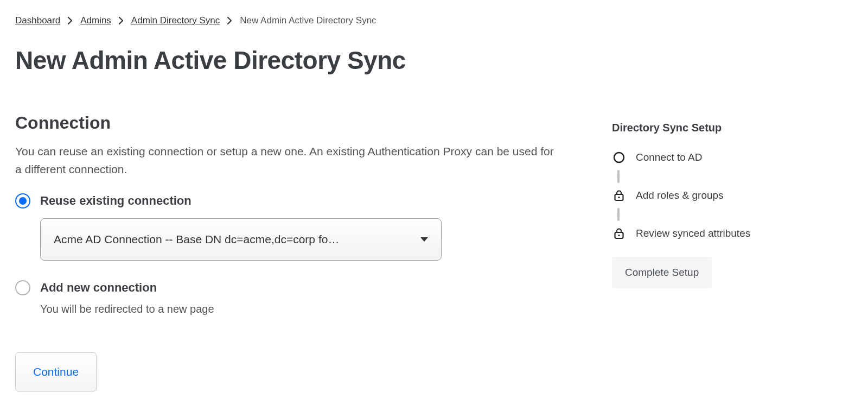 The image size is (868, 417). What do you see at coordinates (434, 60) in the screenshot?
I see `page-title: New Admin Active Directory Sync` at bounding box center [434, 60].